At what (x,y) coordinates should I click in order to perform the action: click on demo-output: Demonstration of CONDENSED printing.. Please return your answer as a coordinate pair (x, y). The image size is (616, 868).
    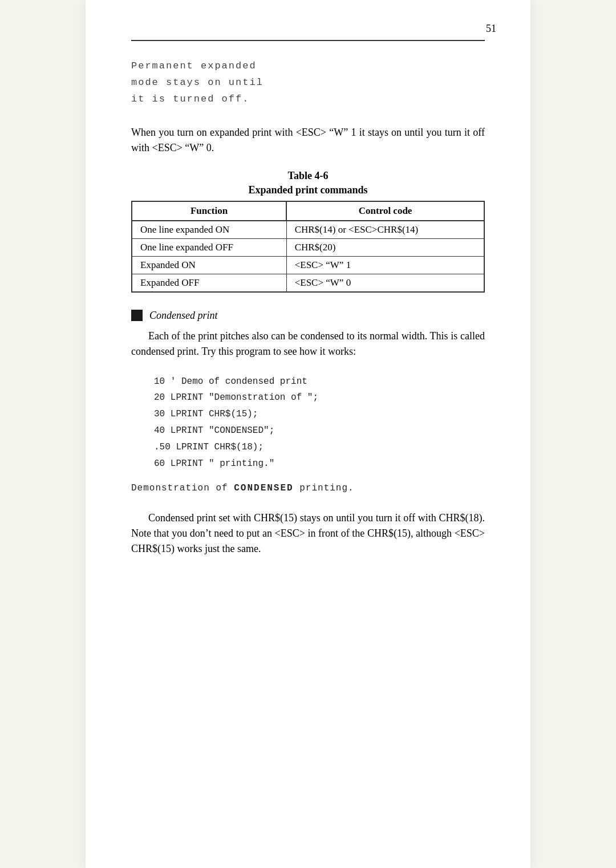
    Looking at the image, I should click on (308, 488).